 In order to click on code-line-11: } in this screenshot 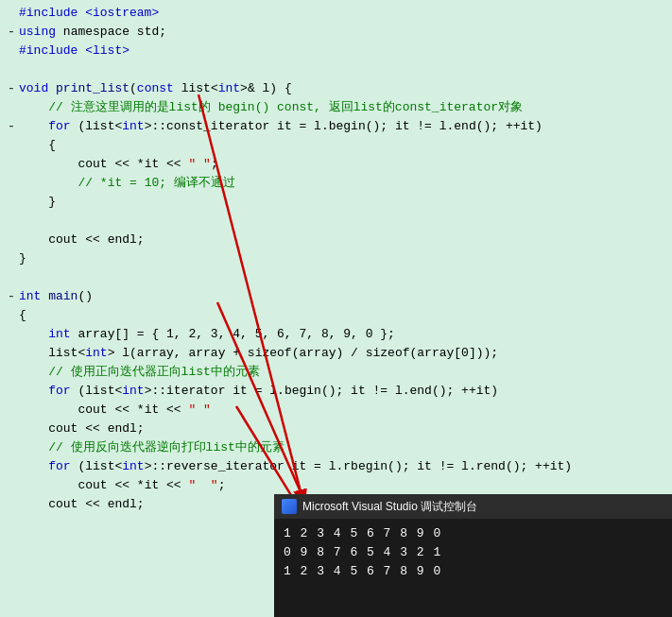, I will do `click(336, 202)`.